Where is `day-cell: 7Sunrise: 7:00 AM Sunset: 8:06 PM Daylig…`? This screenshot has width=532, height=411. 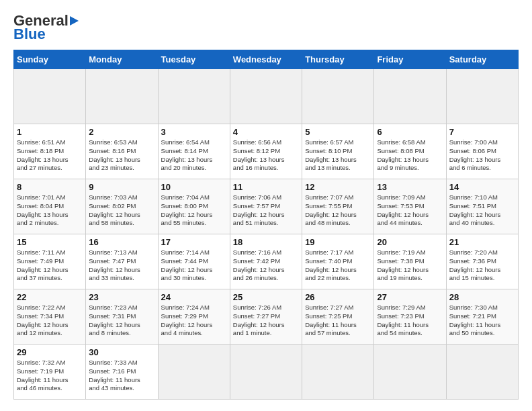 day-cell: 7Sunrise: 7:00 AM Sunset: 8:06 PM Daylig… is located at coordinates (482, 152).